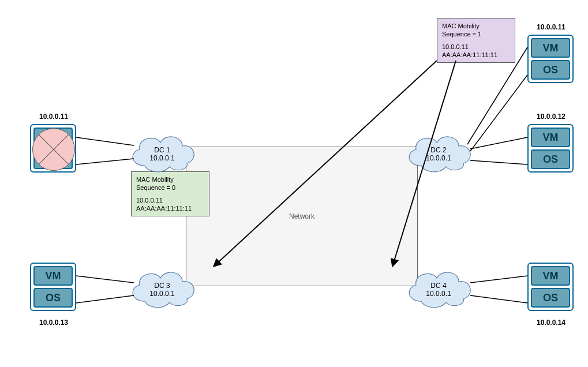 This screenshot has height=367, width=588. What do you see at coordinates (476, 55) in the screenshot?
I see `box-purple-line4: AA:AA:AA:11:11:11` at bounding box center [476, 55].